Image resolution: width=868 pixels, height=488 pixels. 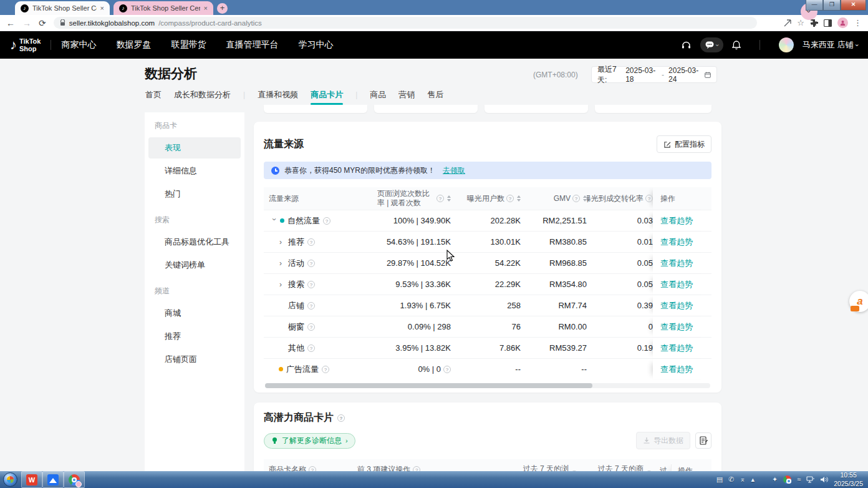 What do you see at coordinates (742, 479) in the screenshot?
I see `tray-eject-icon: ⌅` at bounding box center [742, 479].